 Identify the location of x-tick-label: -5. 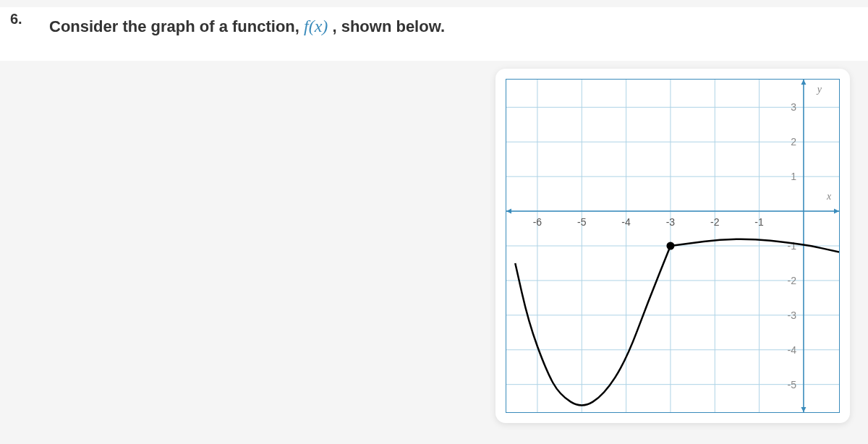
(582, 222).